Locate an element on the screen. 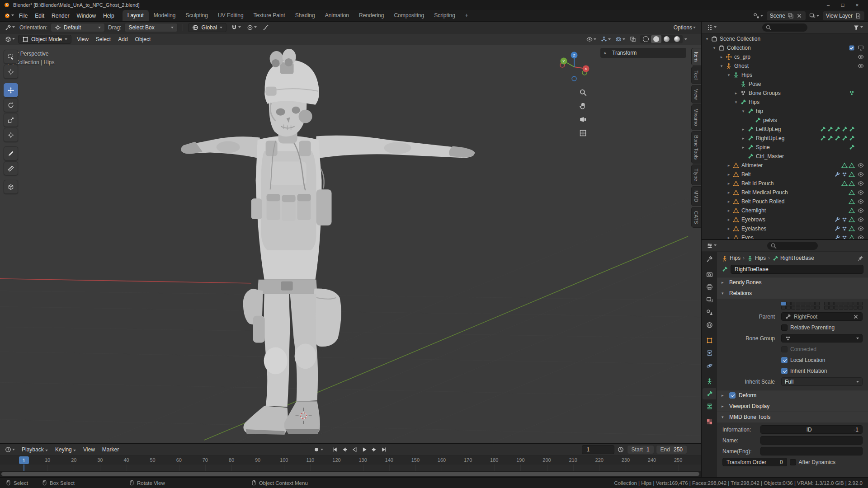 The image size is (868, 488). check-icon is located at coordinates (852, 48).